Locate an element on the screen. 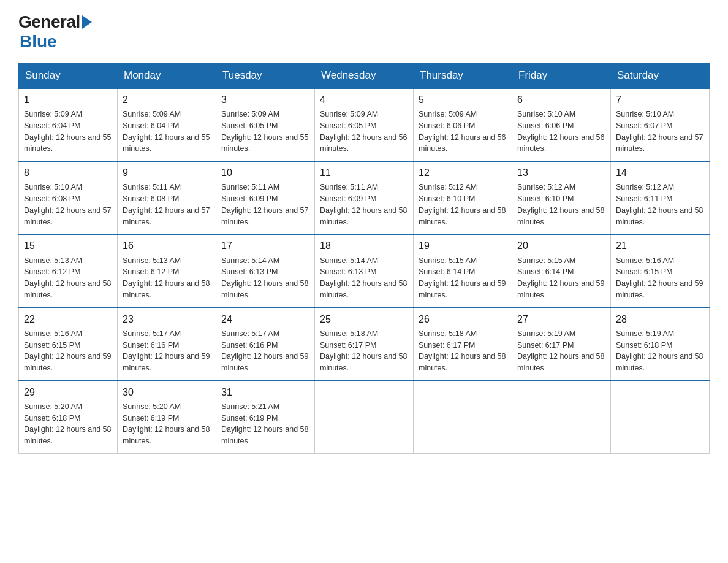 This screenshot has height=563, width=728. calendar-header-monday: Monday is located at coordinates (167, 76).